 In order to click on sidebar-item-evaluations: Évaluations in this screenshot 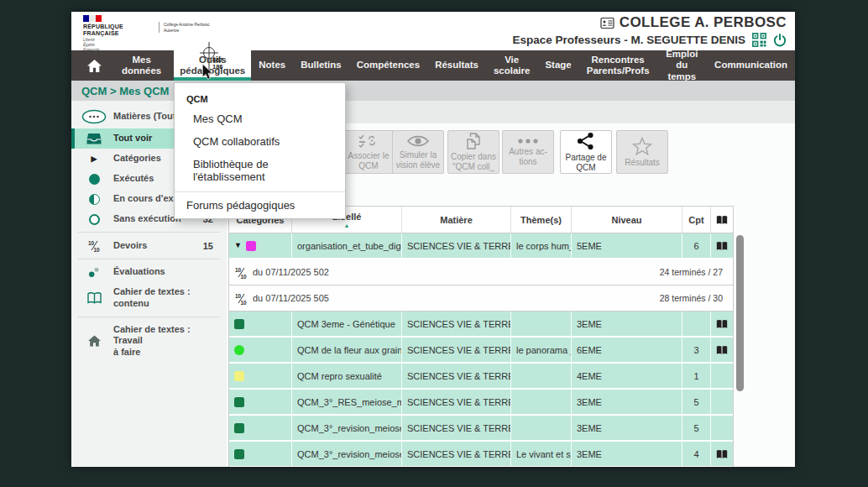, I will do `click(149, 272)`.